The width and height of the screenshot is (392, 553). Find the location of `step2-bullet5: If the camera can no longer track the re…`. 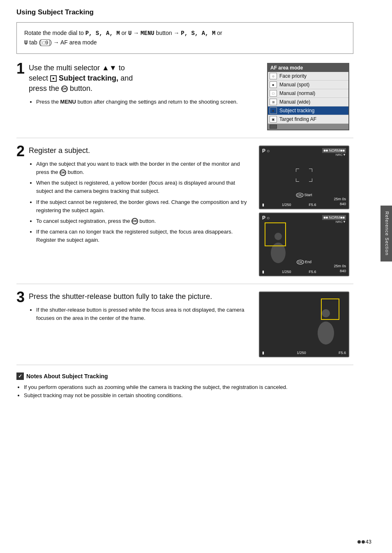

step2-bullet5: If the camera can no longer track the re… is located at coordinates (143, 236).